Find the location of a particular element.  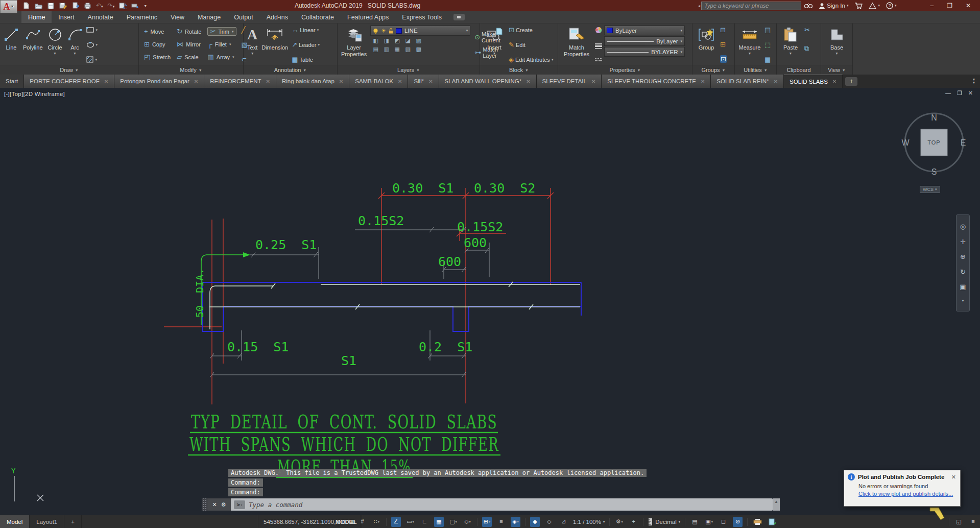

file-tab: REINFORCEMENT✕ is located at coordinates (240, 81).